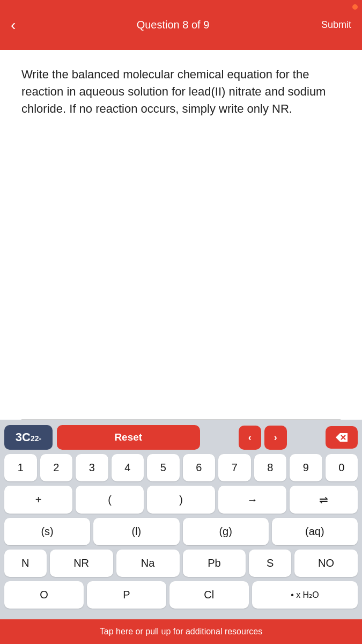 This screenshot has height=644, width=362. Describe the element at coordinates (181, 632) in the screenshot. I see `resource-bar-text: Tap here or pull up for additional resou…` at that location.